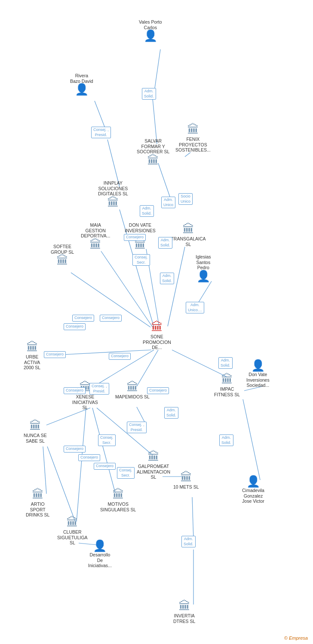 The image size is (313, 644). What do you see at coordinates (157, 336) in the screenshot?
I see `node-sone: 🏛 SONEPROMOCIONDE...` at bounding box center [157, 336].